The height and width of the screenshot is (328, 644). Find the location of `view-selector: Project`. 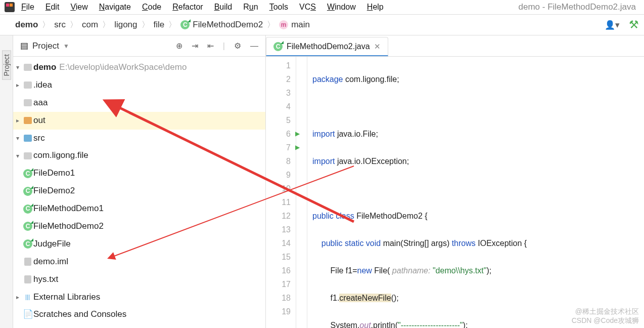

view-selector: Project is located at coordinates (45, 46).